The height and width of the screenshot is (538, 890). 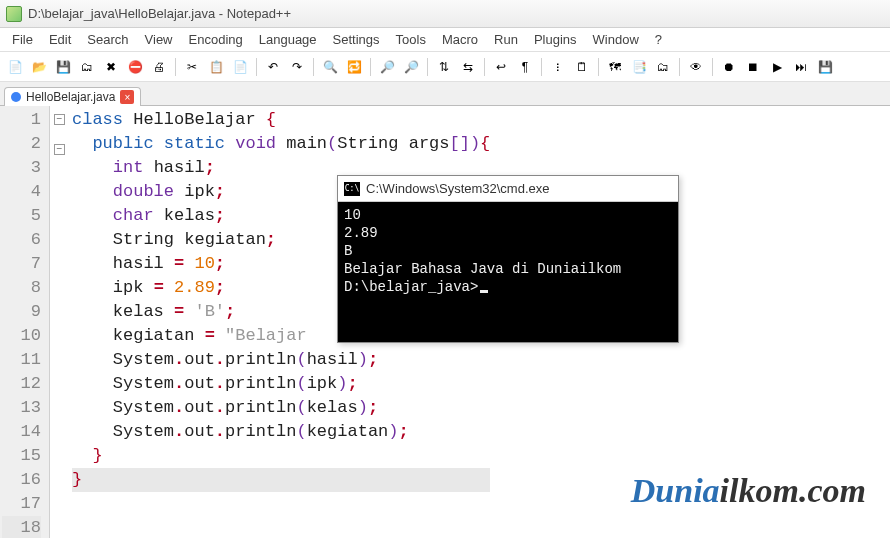 What do you see at coordinates (281, 408) in the screenshot?
I see `code-line: System.out.println(kelas);` at bounding box center [281, 408].